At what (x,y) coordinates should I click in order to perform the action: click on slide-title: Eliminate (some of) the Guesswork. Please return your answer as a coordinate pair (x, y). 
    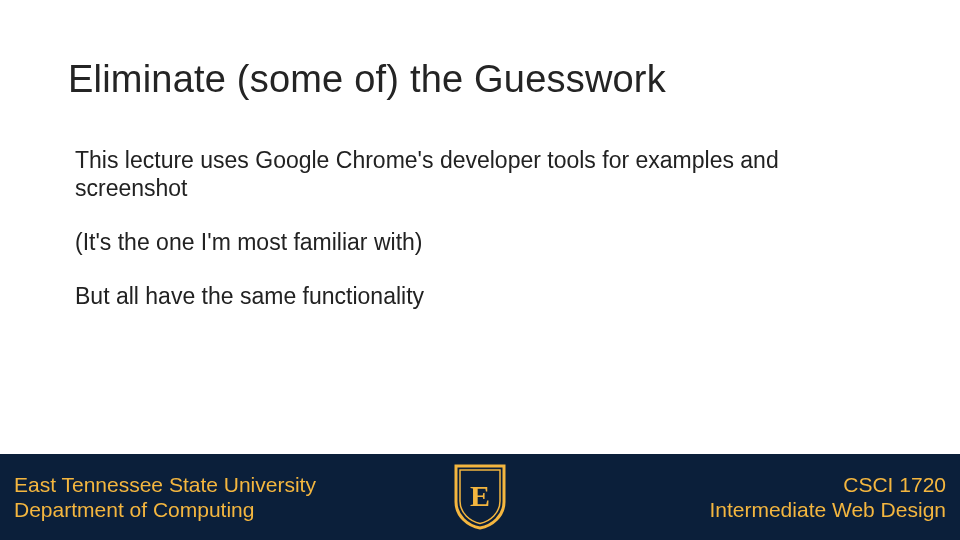
    Looking at the image, I should click on (367, 80).